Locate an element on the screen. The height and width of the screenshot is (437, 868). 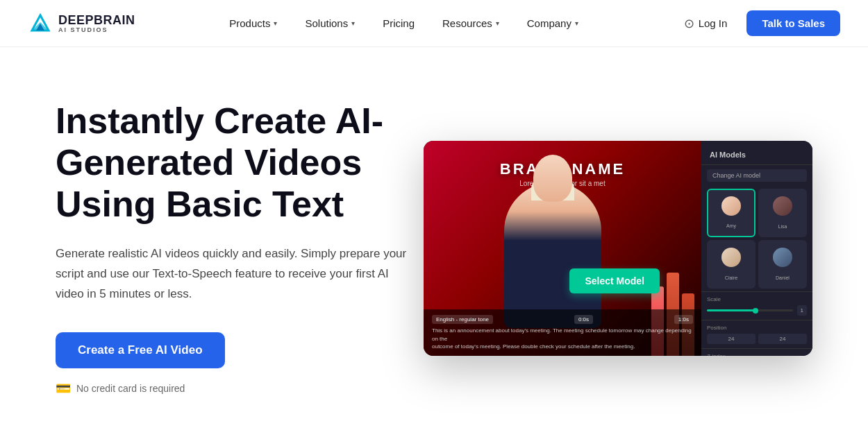
sidebar-title: AI Models is located at coordinates (757, 155).